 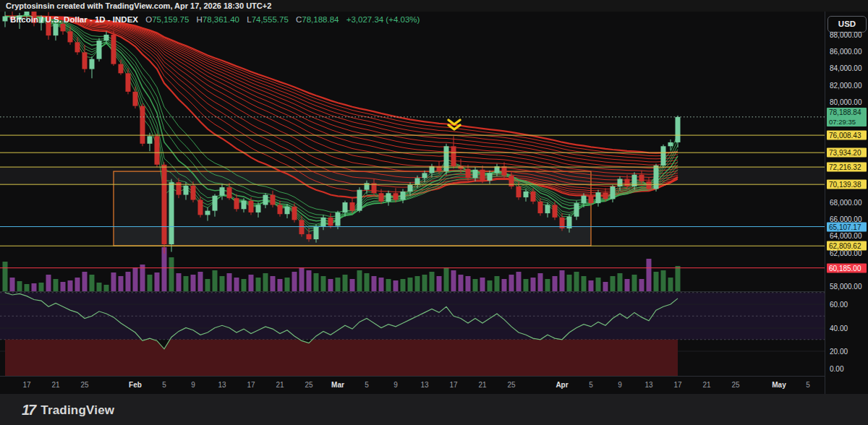 What do you see at coordinates (434, 409) in the screenshot?
I see `footer-bar: 17 TradingView` at bounding box center [434, 409].